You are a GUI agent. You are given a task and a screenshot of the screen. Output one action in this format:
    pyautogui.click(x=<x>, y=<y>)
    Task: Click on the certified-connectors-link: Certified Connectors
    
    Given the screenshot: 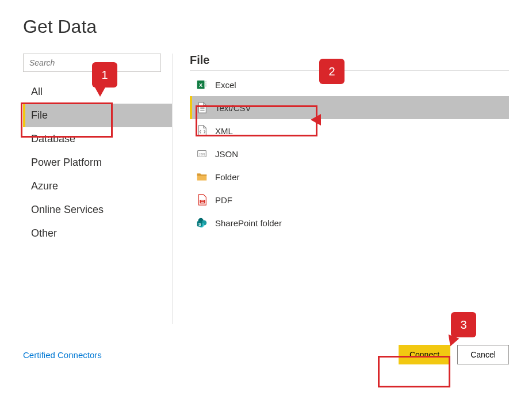 What is the action you would take?
    pyautogui.click(x=62, y=355)
    